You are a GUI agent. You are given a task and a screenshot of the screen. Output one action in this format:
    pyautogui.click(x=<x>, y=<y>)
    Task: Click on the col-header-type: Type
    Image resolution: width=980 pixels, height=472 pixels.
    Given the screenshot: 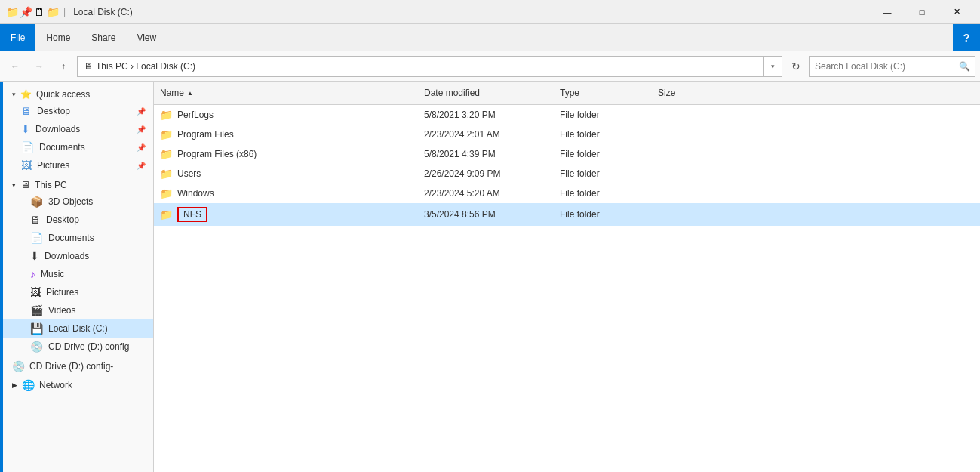 What is the action you would take?
    pyautogui.click(x=603, y=93)
    